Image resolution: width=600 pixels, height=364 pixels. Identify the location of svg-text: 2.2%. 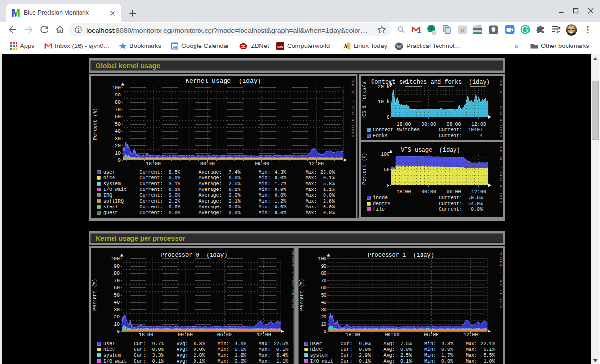
(174, 202).